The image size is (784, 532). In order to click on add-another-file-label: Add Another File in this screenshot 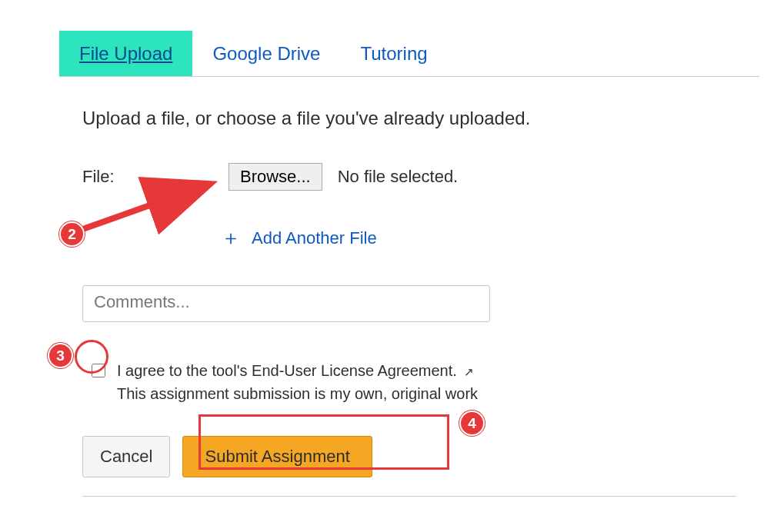, I will do `click(314, 238)`.